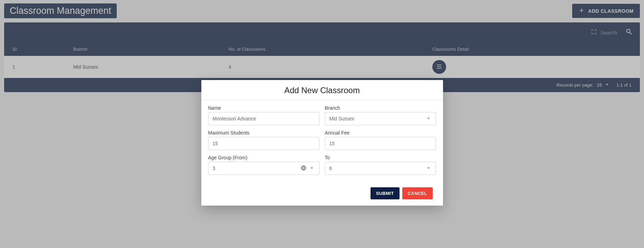  What do you see at coordinates (322, 90) in the screenshot?
I see `modal-title: Add New Classroom` at bounding box center [322, 90].